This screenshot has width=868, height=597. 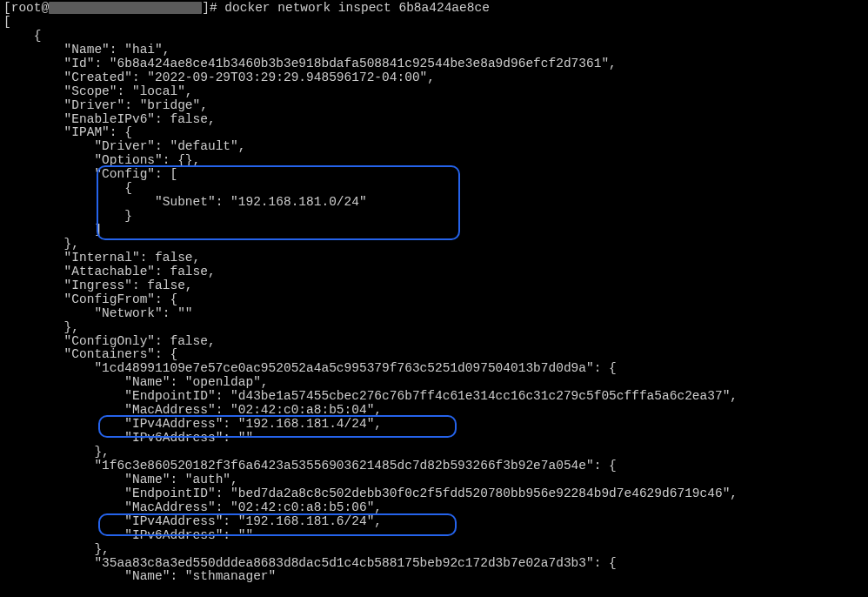 What do you see at coordinates (26, 8) in the screenshot?
I see `prompt-user: root` at bounding box center [26, 8].